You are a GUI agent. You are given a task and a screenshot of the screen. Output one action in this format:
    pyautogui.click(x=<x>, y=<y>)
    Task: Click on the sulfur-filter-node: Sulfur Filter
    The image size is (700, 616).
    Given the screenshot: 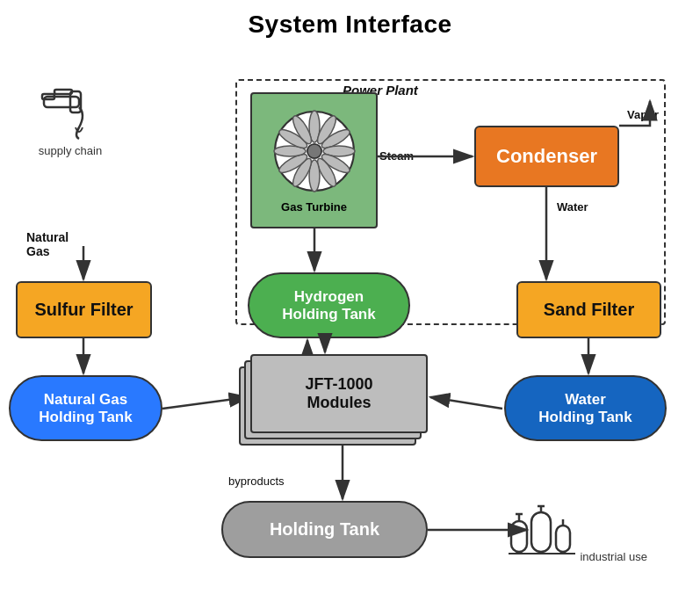 What is the action you would take?
    pyautogui.click(x=84, y=309)
    